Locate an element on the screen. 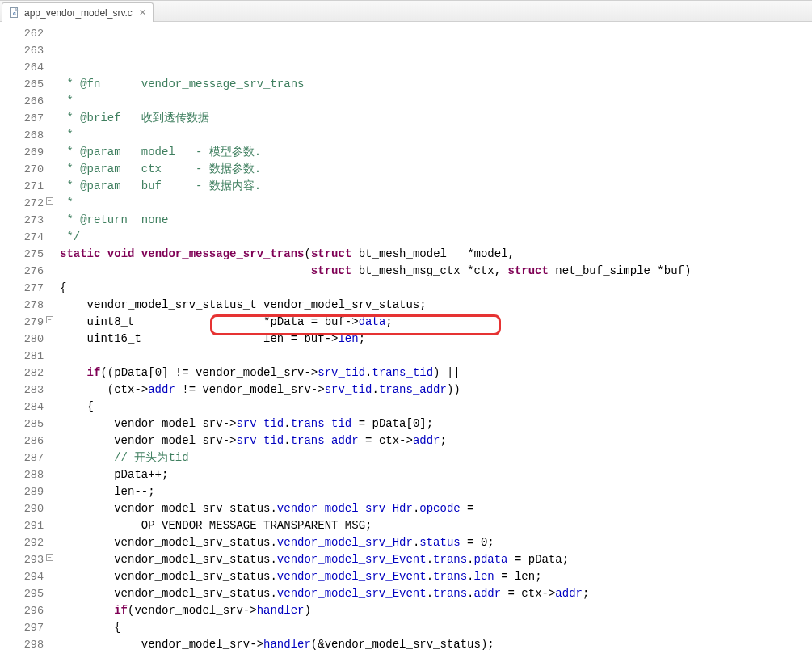 This screenshot has height=654, width=812. line-number-gutter: 262263264265266267268269270271272−273274… is located at coordinates (24, 338).